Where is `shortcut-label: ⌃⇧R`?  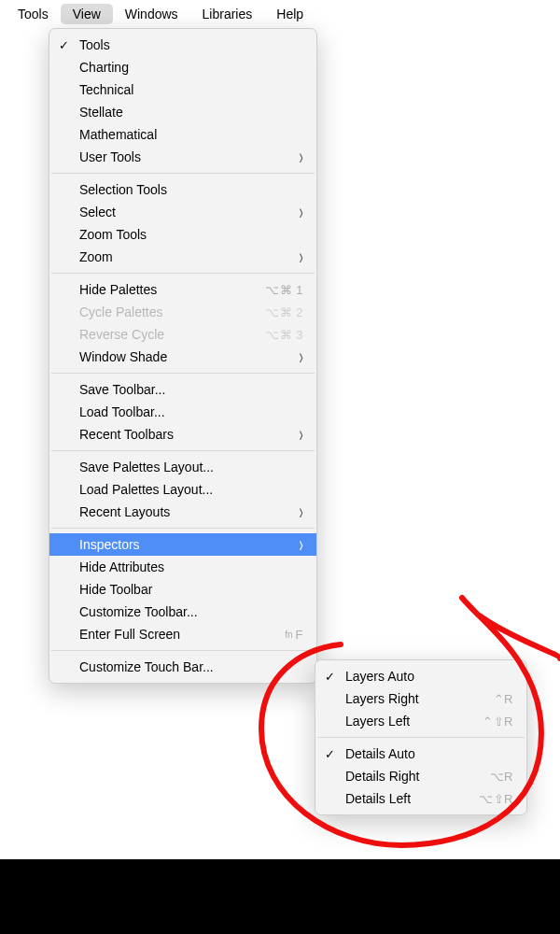 shortcut-label: ⌃⇧R is located at coordinates (498, 721).